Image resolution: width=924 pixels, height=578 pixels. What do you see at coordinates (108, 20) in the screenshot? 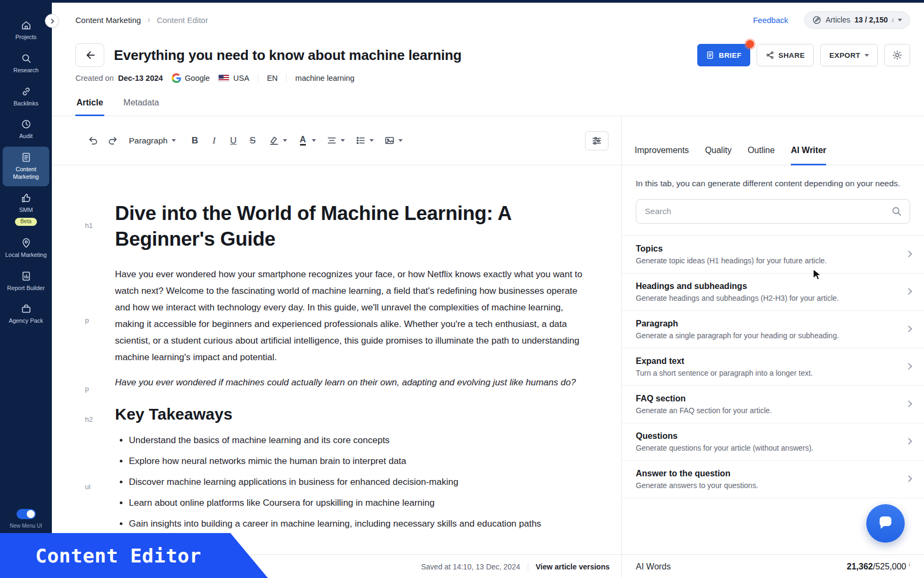
I see `breadcrumb-content-marketing: Content Marketing` at bounding box center [108, 20].